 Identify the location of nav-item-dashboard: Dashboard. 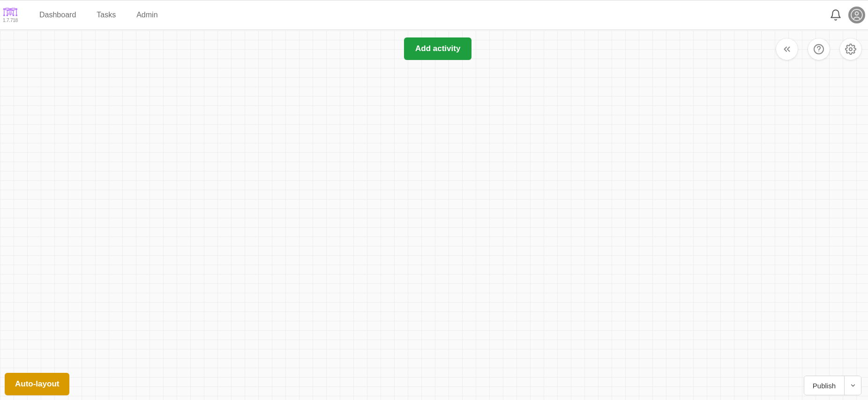
(58, 15).